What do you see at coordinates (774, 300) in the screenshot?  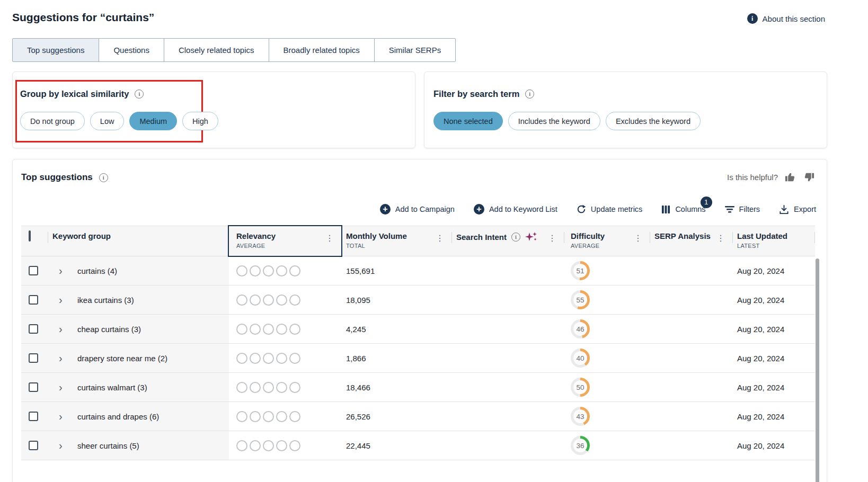 I see `last-updated-value: Aug 20, 2024` at bounding box center [774, 300].